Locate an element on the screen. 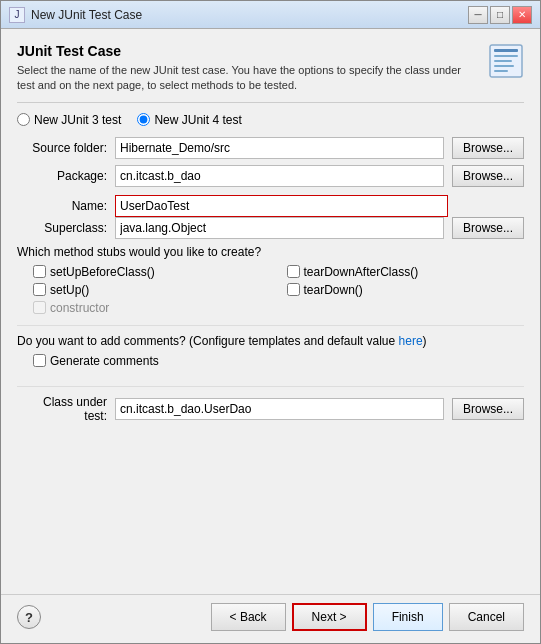  form-fields: Source folder: Browse... Package: Browse… is located at coordinates (270, 162).